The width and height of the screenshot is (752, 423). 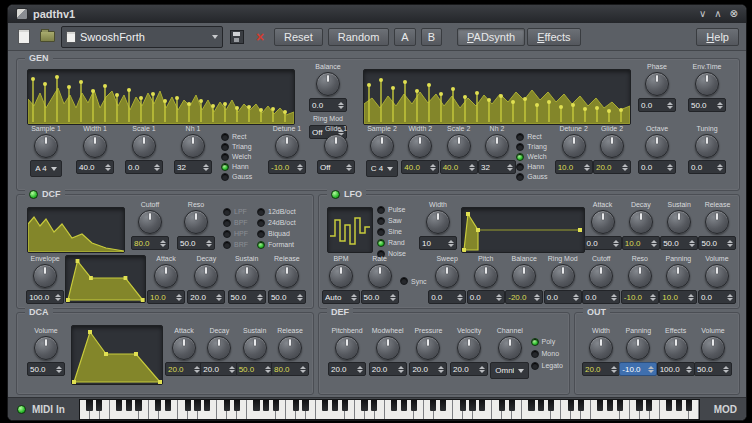 What do you see at coordinates (45, 280) in the screenshot?
I see `envelope-knob: Envelope 100.0` at bounding box center [45, 280].